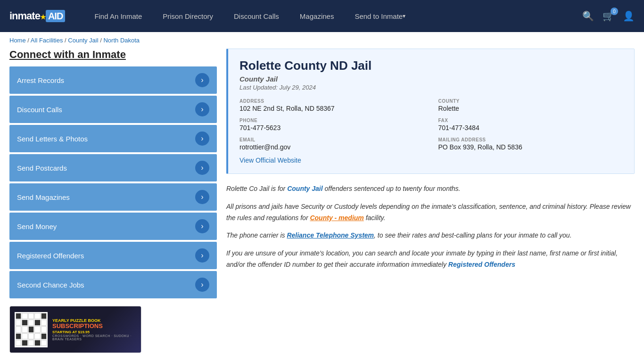 This screenshot has width=644, height=362. Describe the element at coordinates (430, 189) in the screenshot. I see `description-para1: Rolette Co Jail is for County Jail offen…` at that location.